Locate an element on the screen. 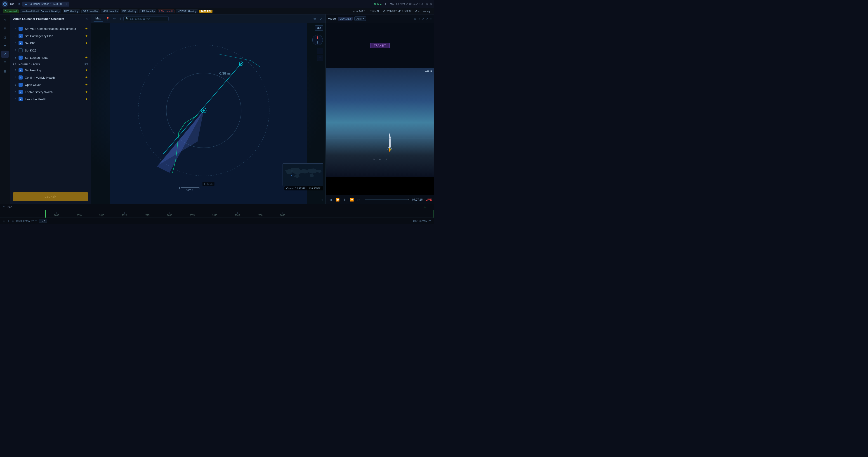 The image size is (868, 457). sidebar-list-icon: ☰ is located at coordinates (5, 63).